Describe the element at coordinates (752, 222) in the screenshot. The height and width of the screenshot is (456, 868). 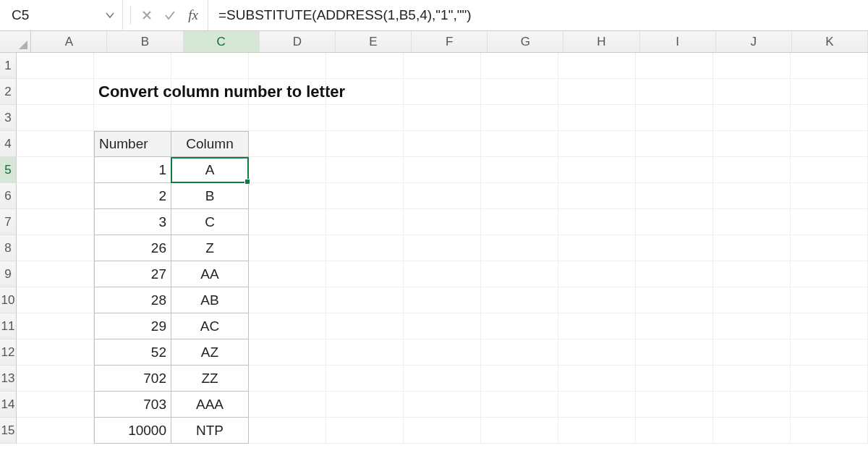
I see `cell-J7` at that location.